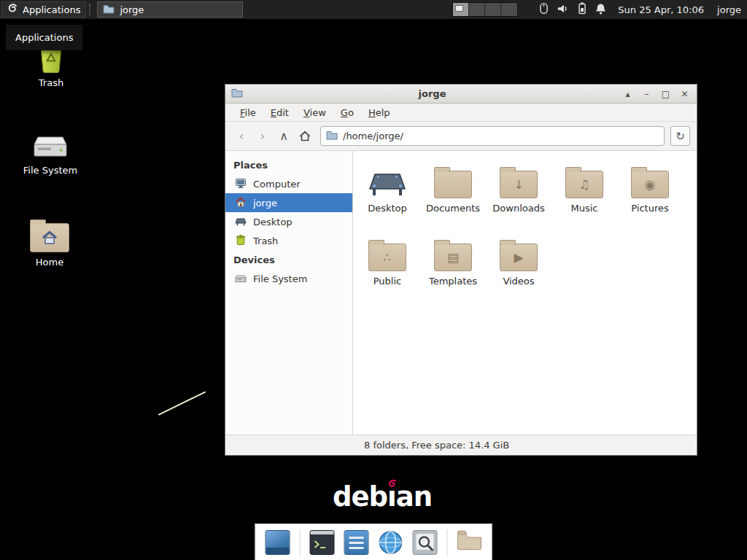  I want to click on sidebar-item-label: Desktop, so click(273, 222).